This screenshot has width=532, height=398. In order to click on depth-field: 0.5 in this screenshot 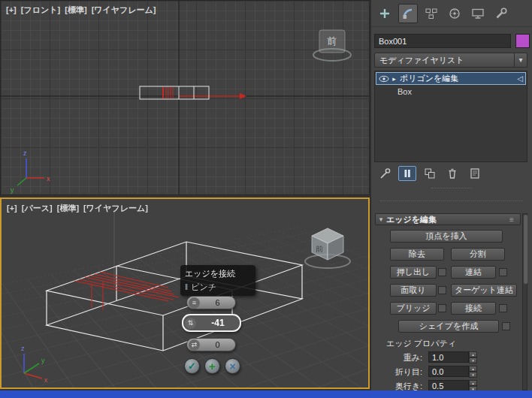, I will do `click(449, 385)`.